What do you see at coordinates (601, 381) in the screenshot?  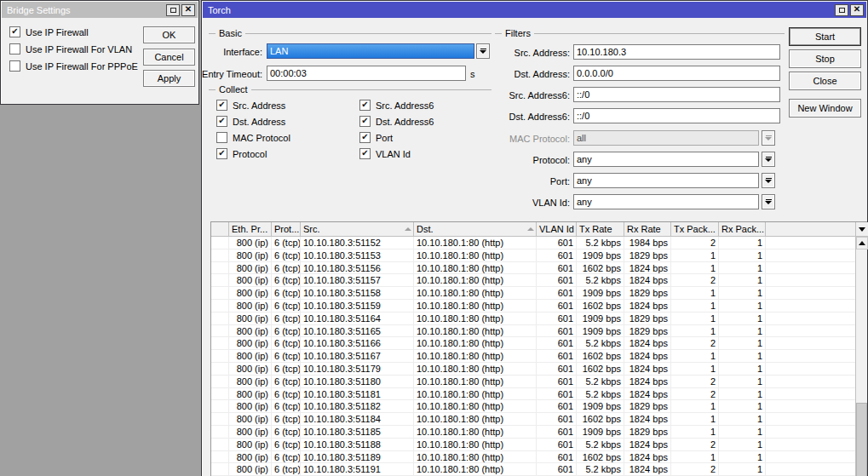 I see `cell: 5.2 kbps` at bounding box center [601, 381].